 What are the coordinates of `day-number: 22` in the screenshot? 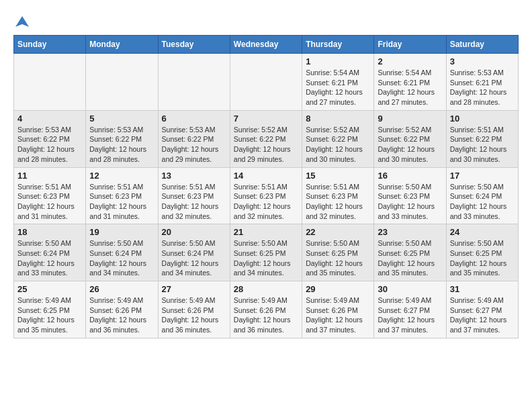 It's located at (338, 232).